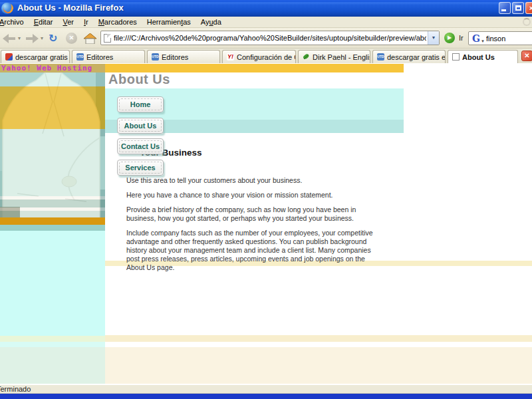 The width and height of the screenshot is (532, 399). What do you see at coordinates (515, 8) in the screenshot?
I see `window-controls: ×` at bounding box center [515, 8].